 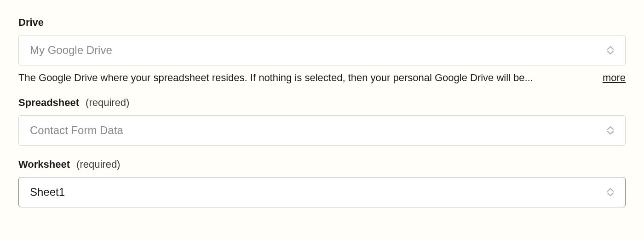 I want to click on spreadsheet-select: Contact Form Data, so click(x=322, y=130).